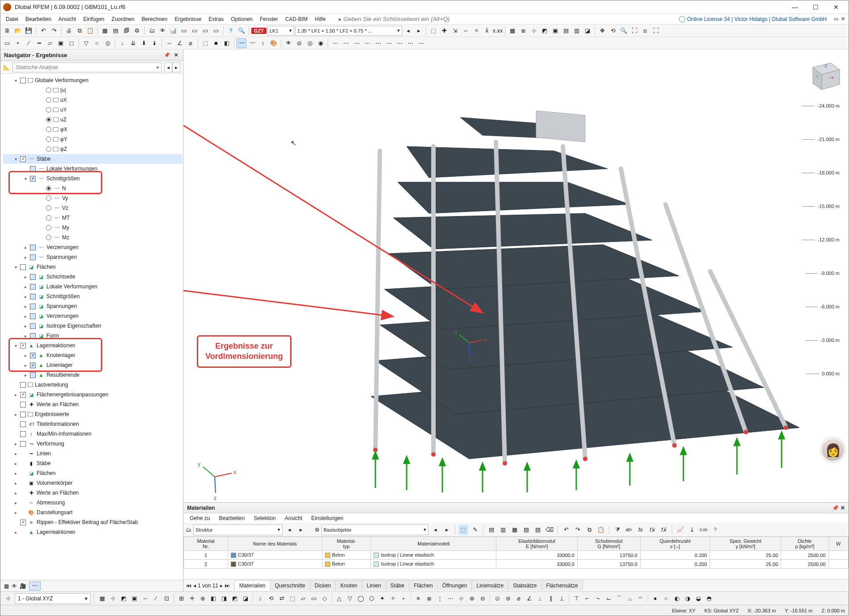 This screenshot has width=849, height=616. Describe the element at coordinates (516, 555) in the screenshot. I see `material-row: 1C30/37BetonIsotrop | Linear elastisch33…` at that location.